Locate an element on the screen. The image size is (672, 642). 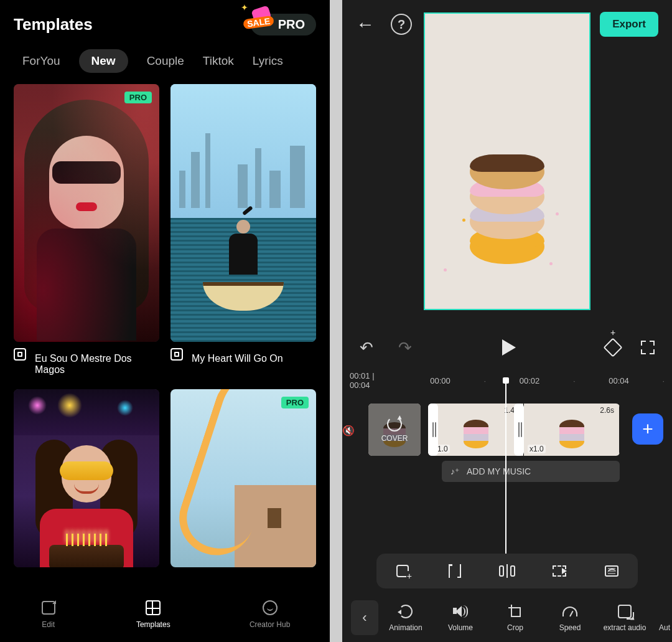
trim-button is located at coordinates (455, 571).